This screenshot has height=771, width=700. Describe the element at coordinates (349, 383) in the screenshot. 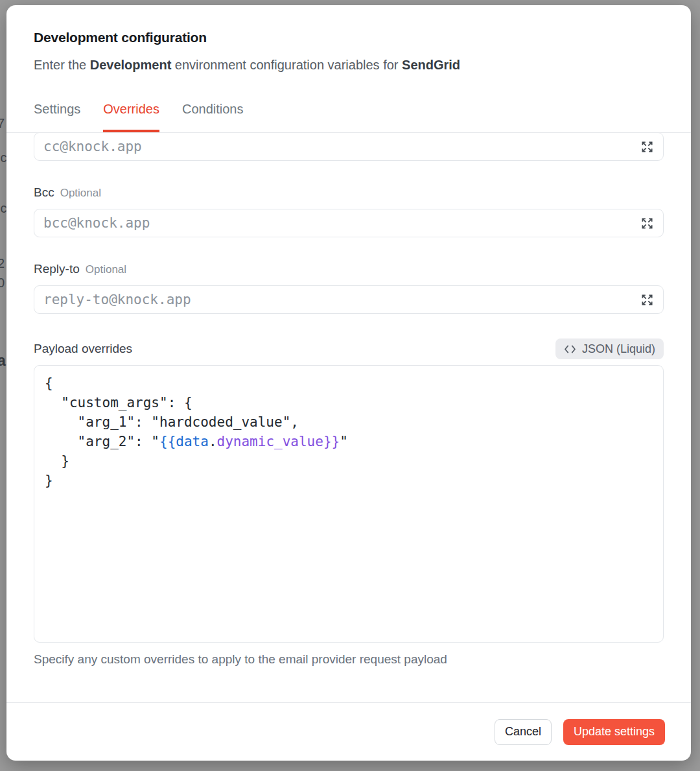

I see `code-line: {` at that location.